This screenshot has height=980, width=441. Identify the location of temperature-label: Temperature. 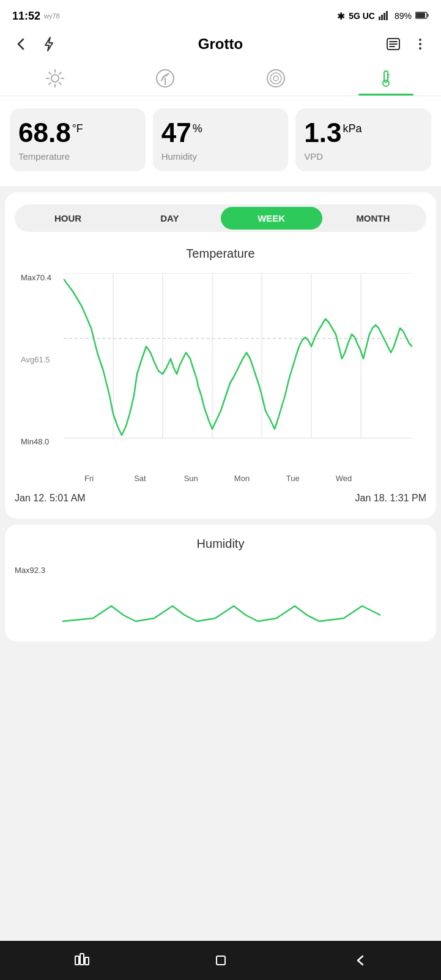
(78, 157).